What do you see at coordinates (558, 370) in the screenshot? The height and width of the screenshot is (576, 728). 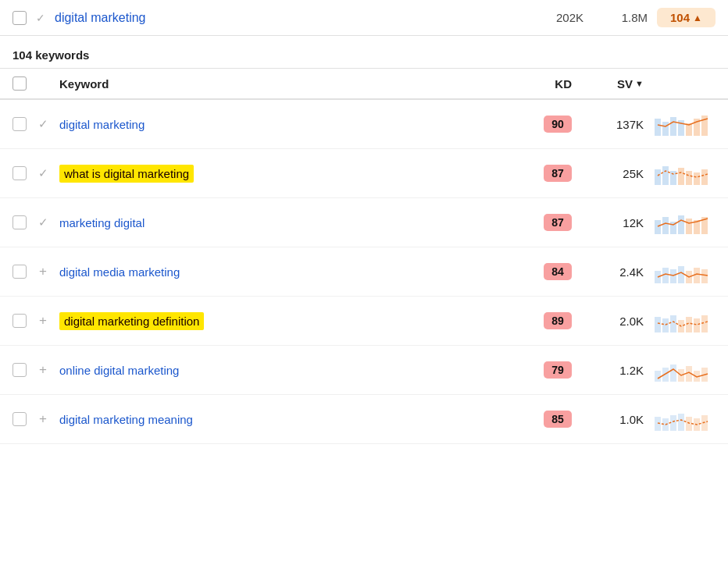 I see `kd-badge: 79` at bounding box center [558, 370].